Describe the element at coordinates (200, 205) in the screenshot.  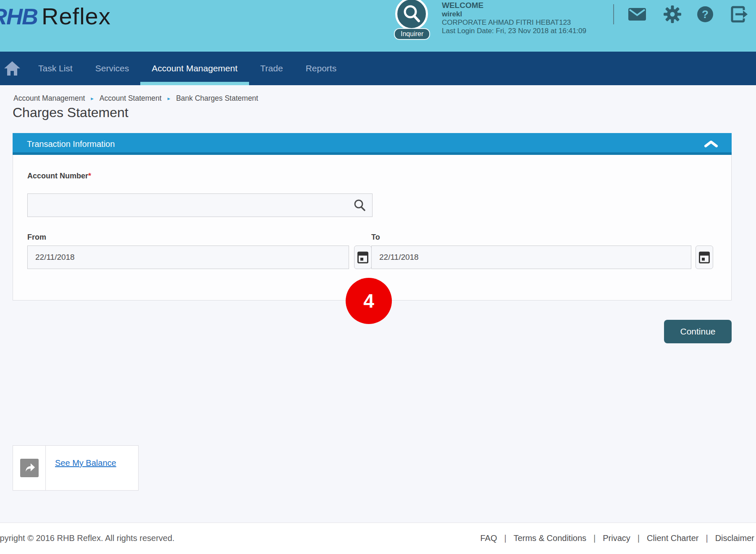
I see `account-number-input` at that location.